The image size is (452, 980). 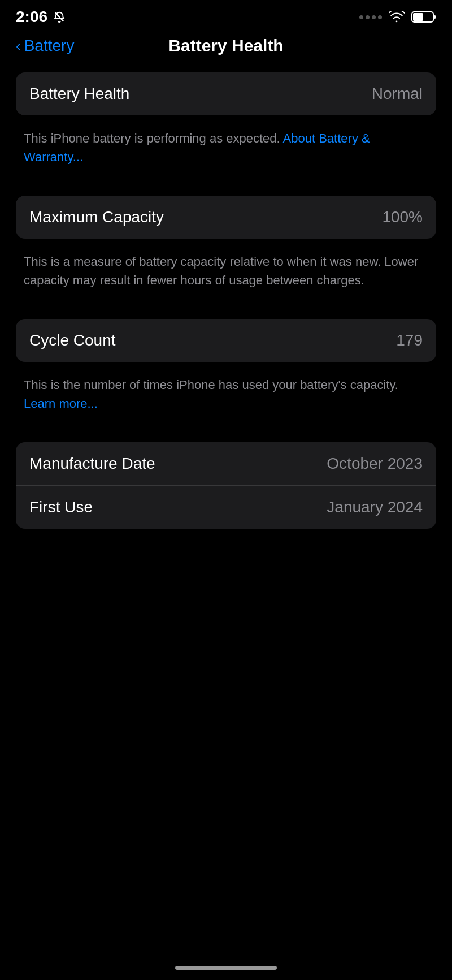 I want to click on maximum-capacity-card: Maximum Capacity 100%, so click(x=226, y=217).